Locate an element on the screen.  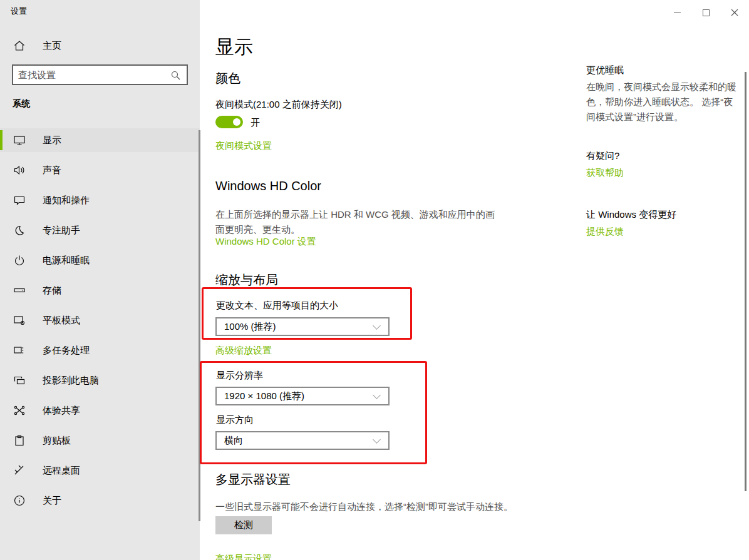
scale-dropdown-value: 100% (推荐) is located at coordinates (296, 327).